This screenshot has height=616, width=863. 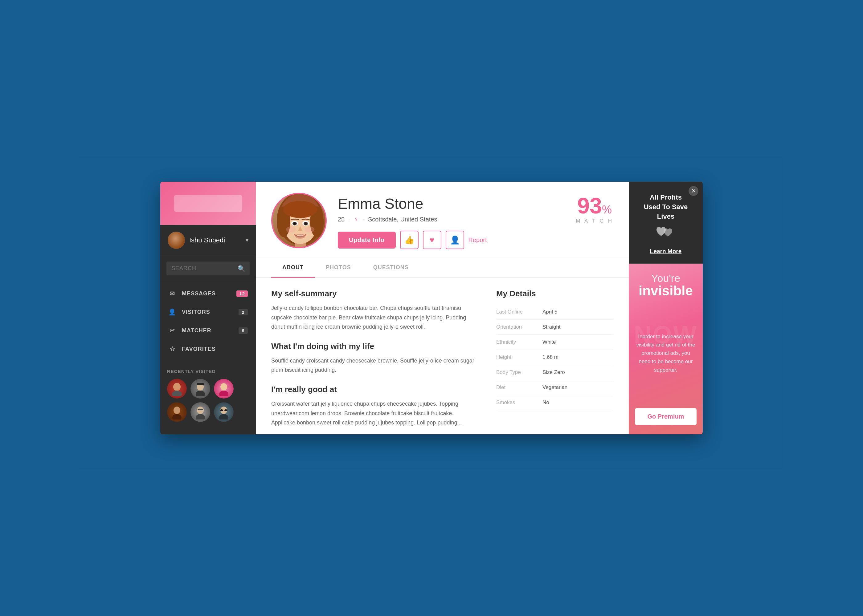 I want to click on favorites-icon: ☆, so click(x=172, y=349).